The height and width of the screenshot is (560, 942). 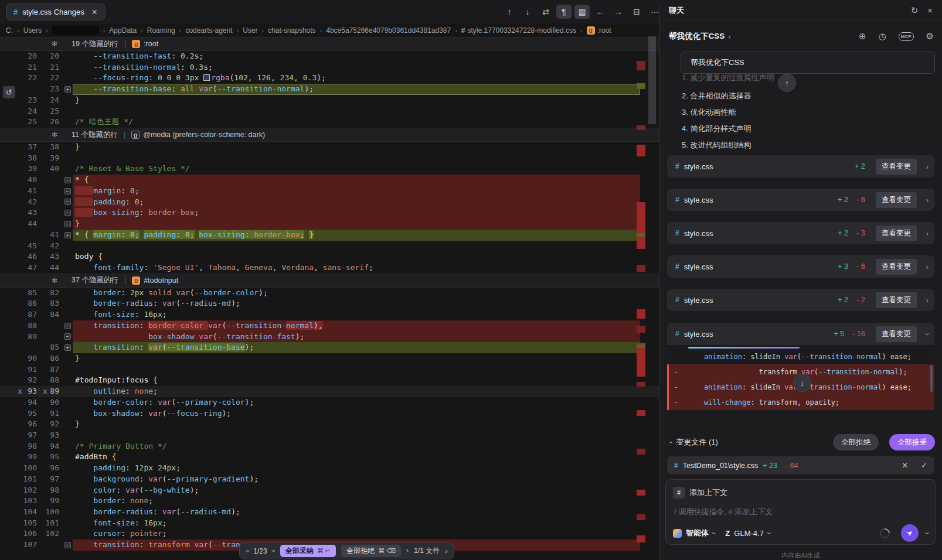 What do you see at coordinates (802, 383) in the screenshot?
I see `scroll-to-bottom-button: ↓` at bounding box center [802, 383].